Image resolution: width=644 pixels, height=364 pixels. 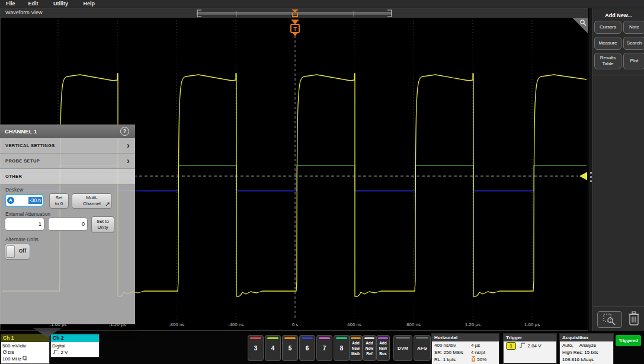 What do you see at coordinates (634, 27) in the screenshot?
I see `note-button: Note` at bounding box center [634, 27].